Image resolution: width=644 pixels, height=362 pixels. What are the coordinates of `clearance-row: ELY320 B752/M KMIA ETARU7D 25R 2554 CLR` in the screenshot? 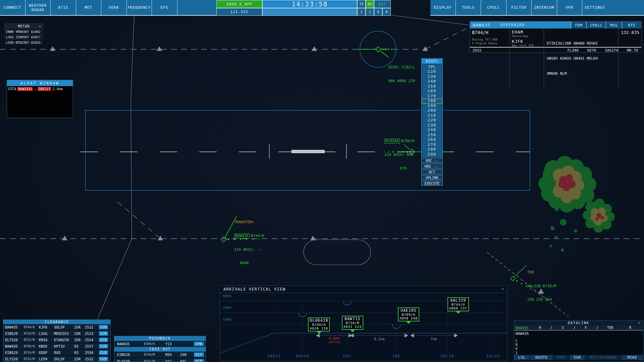 It's located at (57, 339).